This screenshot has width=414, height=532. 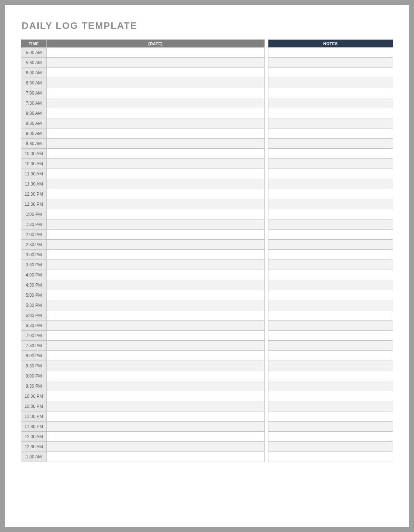 What do you see at coordinates (207, 235) in the screenshot?
I see `table-row: 2:00 PM` at bounding box center [207, 235].